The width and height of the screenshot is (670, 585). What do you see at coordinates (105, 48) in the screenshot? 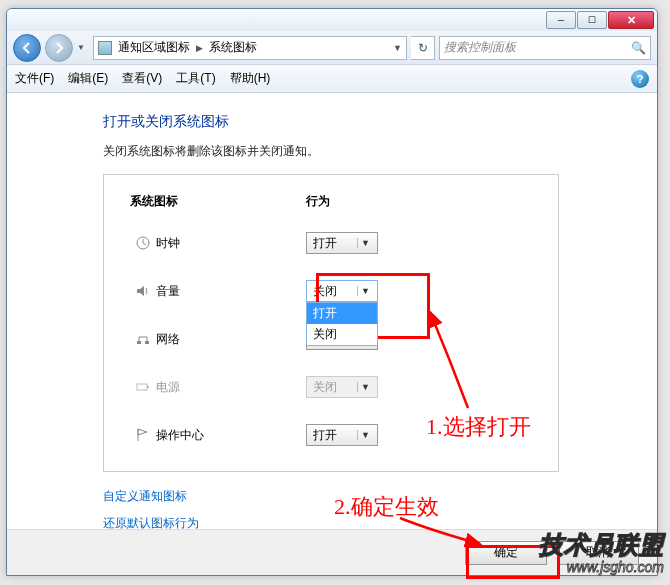
I see `control-panel-icon` at bounding box center [105, 48].